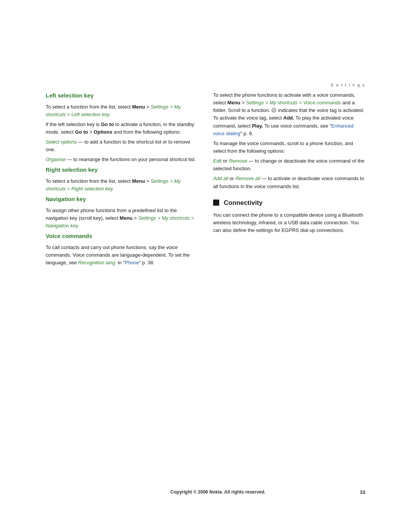 The width and height of the screenshot is (411, 532). I want to click on menu-bold-n: Menu, so click(126, 218).